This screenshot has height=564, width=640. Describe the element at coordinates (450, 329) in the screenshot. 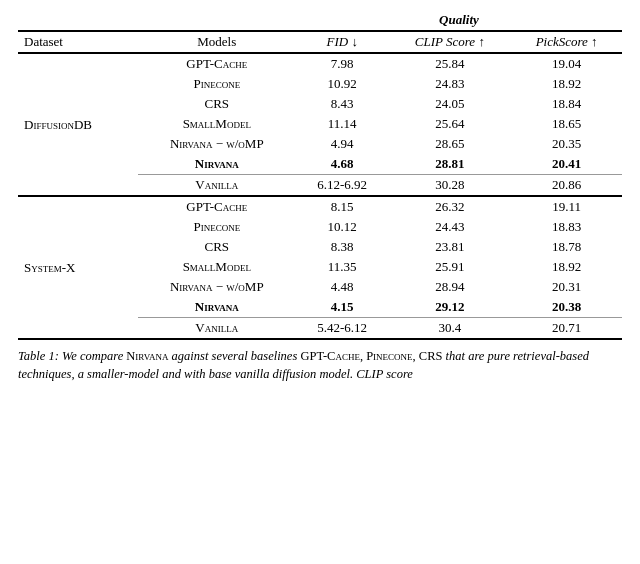

I see `vanilla-clip-cell: 30.4` at that location.